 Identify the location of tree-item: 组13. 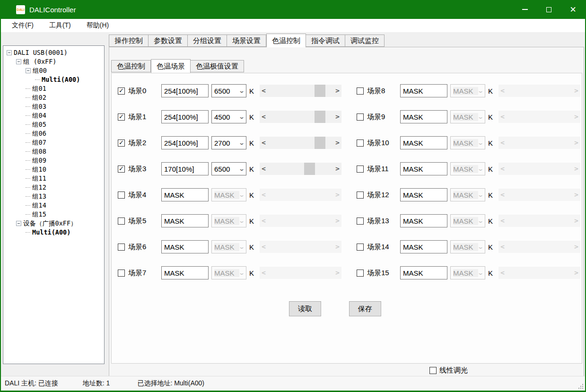
(54, 197).